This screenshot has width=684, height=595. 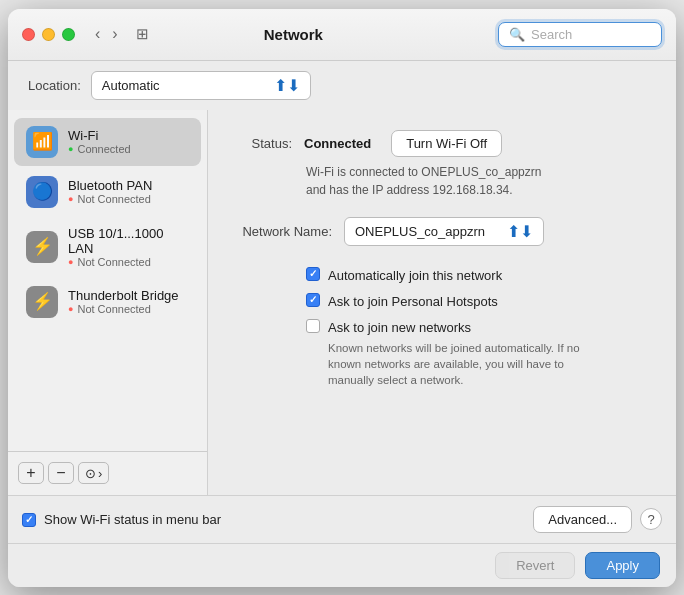 What do you see at coordinates (294, 34) in the screenshot?
I see `window-title: Network` at bounding box center [294, 34].